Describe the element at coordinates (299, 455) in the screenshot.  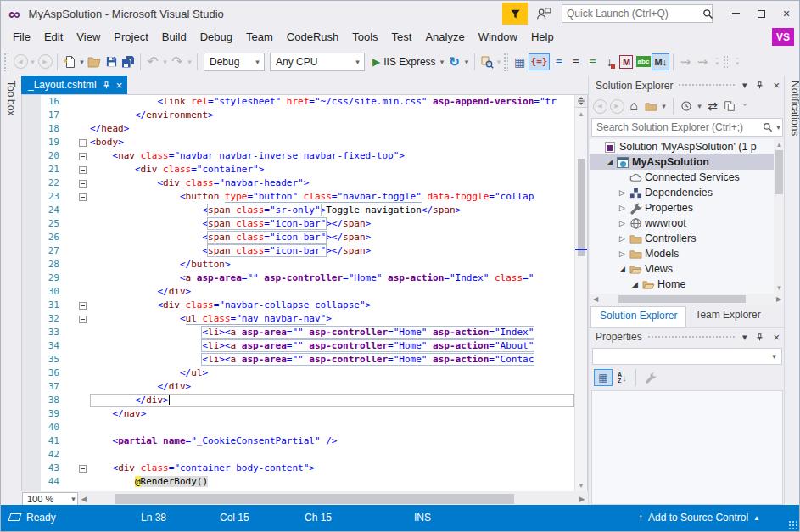
I see `code-line: 42` at that location.